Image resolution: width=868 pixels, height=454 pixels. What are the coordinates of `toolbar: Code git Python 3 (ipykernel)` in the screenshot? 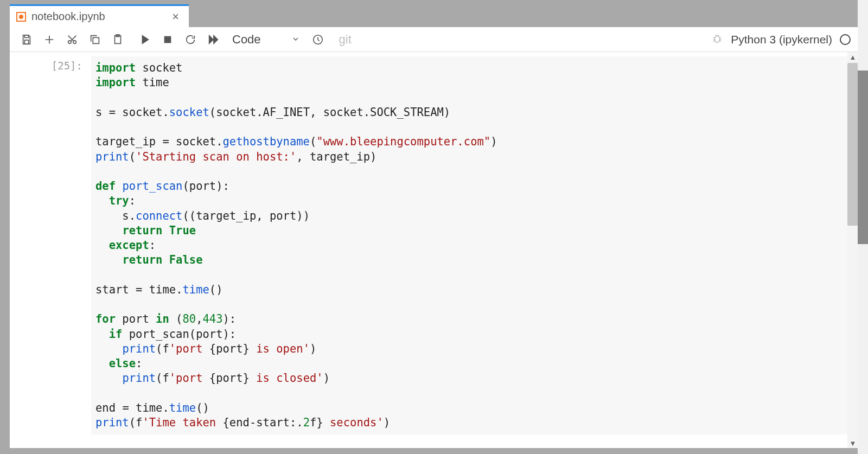 It's located at (434, 40).